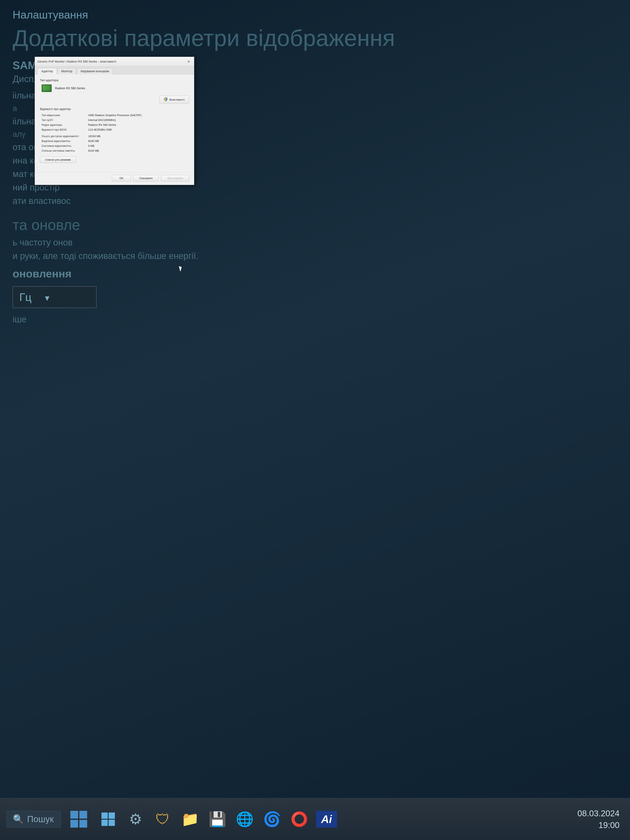  I want to click on opera-icon: ⭕, so click(299, 819).